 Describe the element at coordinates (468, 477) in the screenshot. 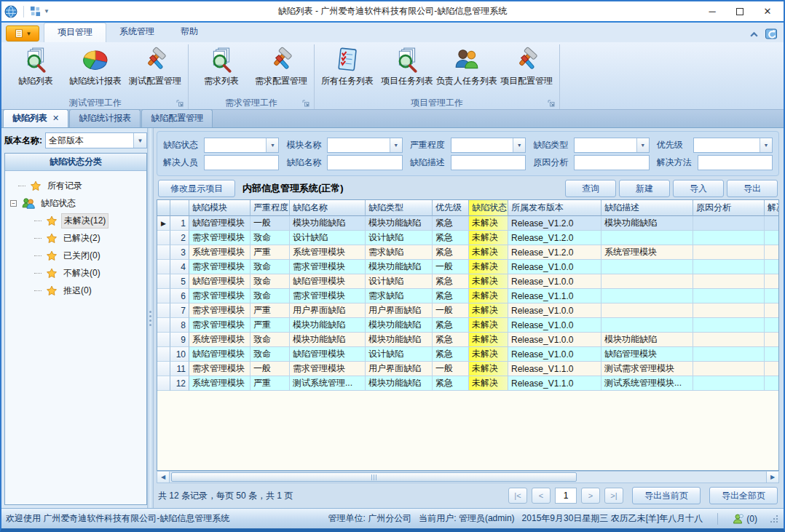

I see `horizontal-scrollbar: ◀ ▶` at that location.